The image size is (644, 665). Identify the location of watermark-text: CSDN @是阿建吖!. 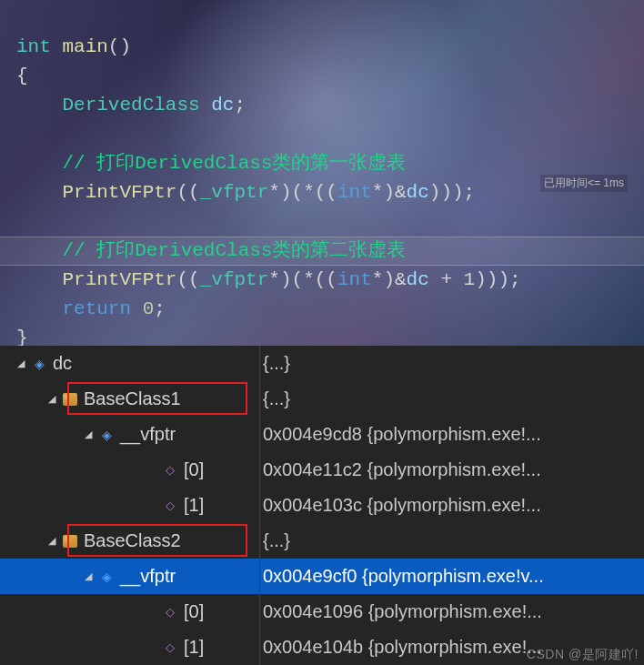
(582, 655).